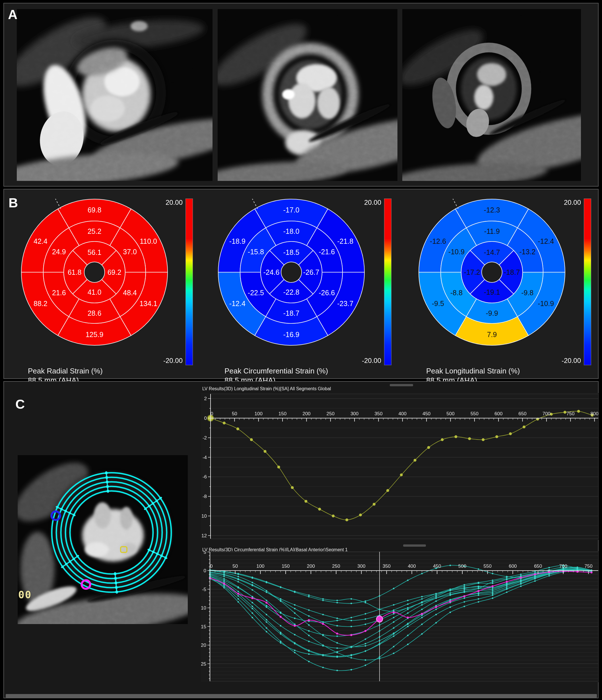 The height and width of the screenshot is (700, 602). I want to click on horizontal-scrollbar, so click(301, 696).